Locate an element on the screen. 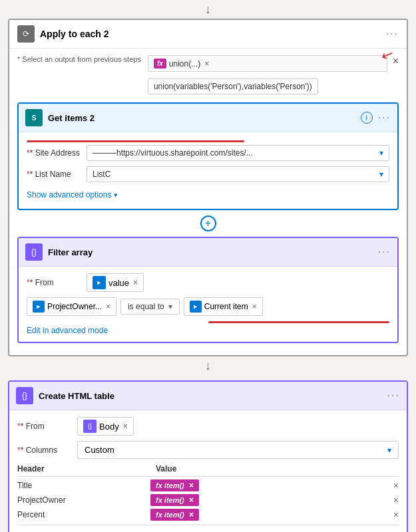 The width and height of the screenshot is (416, 532). columns-label: ** Columns is located at coordinates (47, 450).